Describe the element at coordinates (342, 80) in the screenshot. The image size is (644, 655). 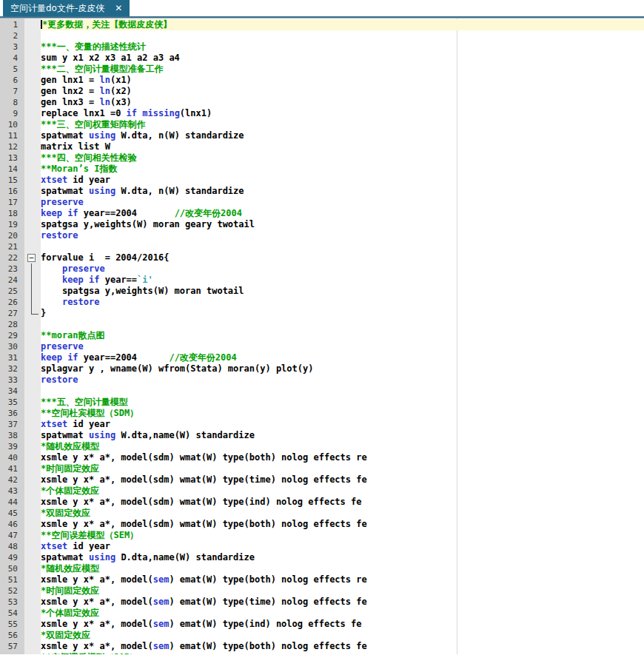
I see `code-line: gen lnx1 = ln(x1)` at that location.